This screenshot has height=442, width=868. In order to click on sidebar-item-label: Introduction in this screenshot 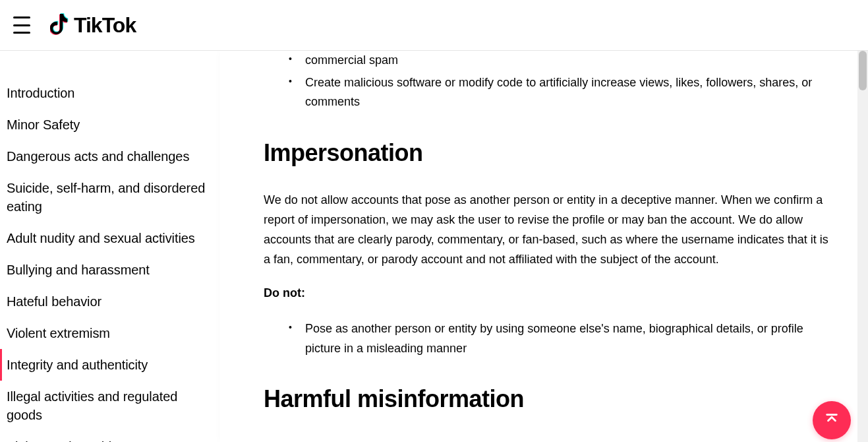, I will do `click(41, 93)`.